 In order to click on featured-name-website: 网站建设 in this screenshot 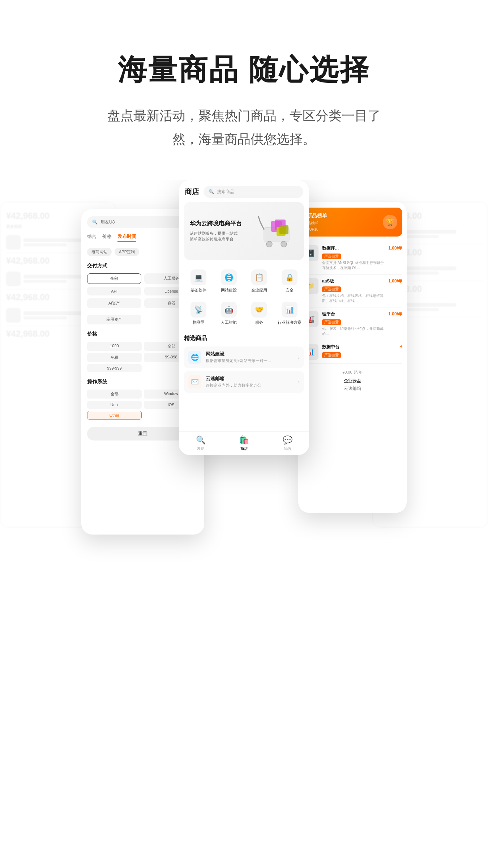, I will do `click(249, 354)`.